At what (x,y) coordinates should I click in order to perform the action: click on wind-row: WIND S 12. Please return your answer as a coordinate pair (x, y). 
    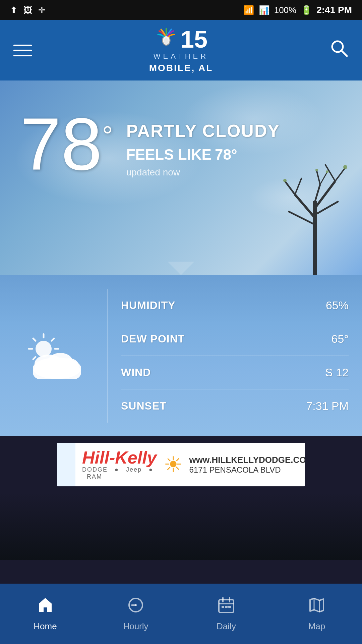
    Looking at the image, I should click on (235, 373).